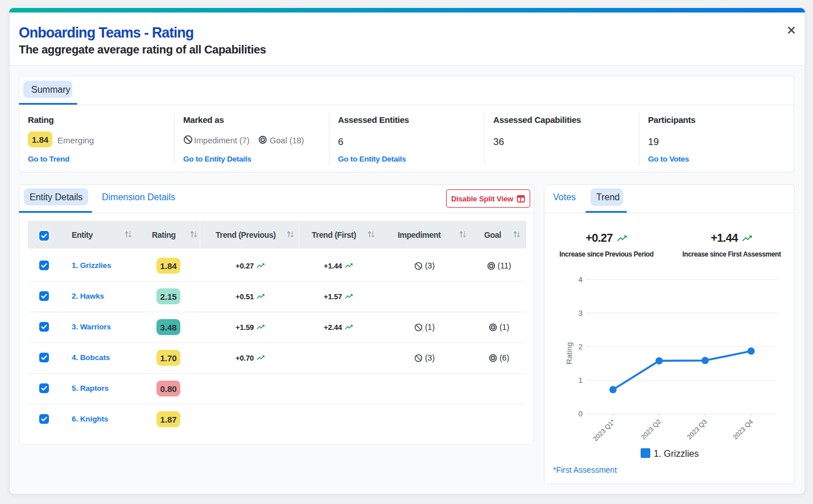 The image size is (813, 504). I want to click on svg-text: 2023 Q4, so click(743, 429).